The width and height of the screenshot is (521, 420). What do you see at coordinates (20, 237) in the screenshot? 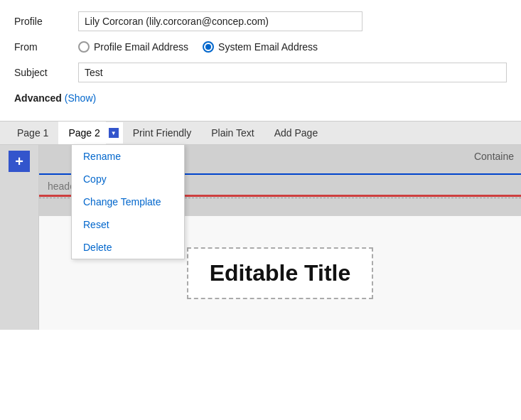
I see `left-panel: +` at bounding box center [20, 237].